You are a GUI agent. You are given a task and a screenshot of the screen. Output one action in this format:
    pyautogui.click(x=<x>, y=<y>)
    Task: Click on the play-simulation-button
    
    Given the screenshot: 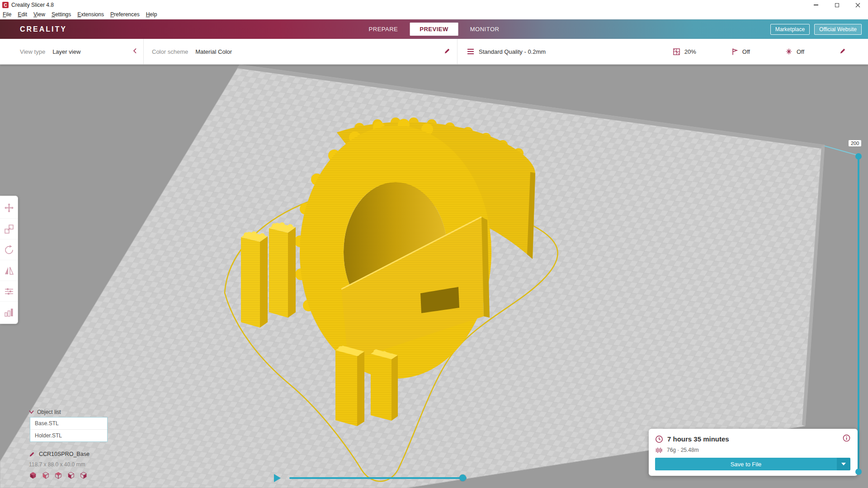 What is the action you would take?
    pyautogui.click(x=278, y=478)
    